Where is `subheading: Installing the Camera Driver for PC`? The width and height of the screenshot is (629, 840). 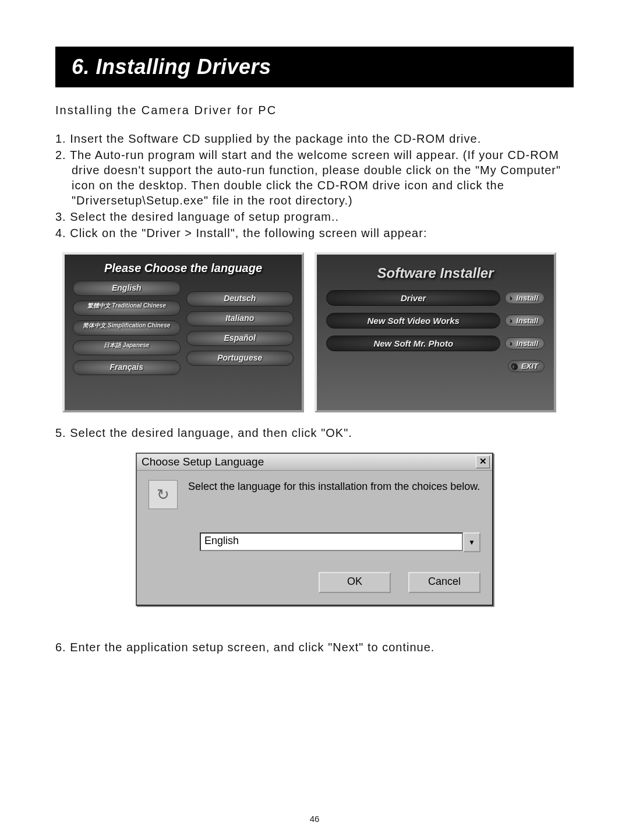
subheading: Installing the Camera Driver for PC is located at coordinates (314, 111).